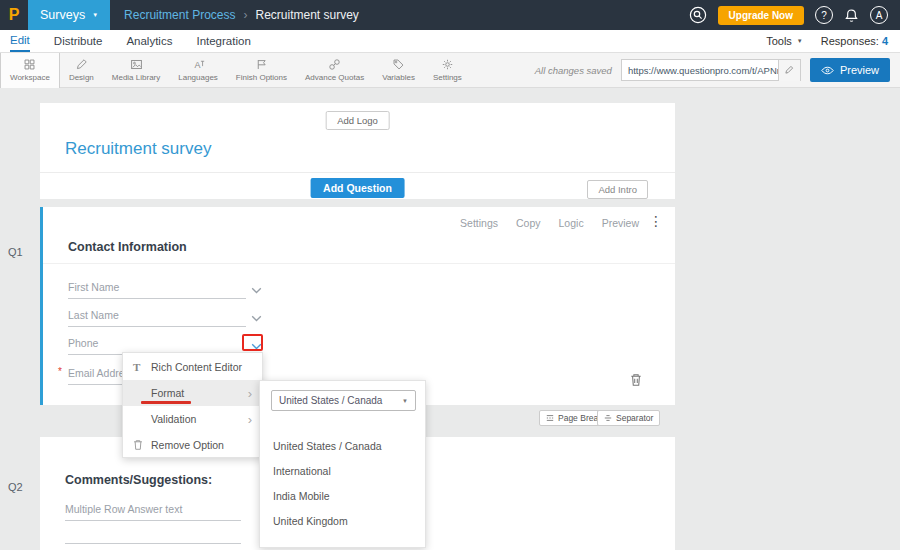  I want to click on responses-count: 4, so click(885, 41).